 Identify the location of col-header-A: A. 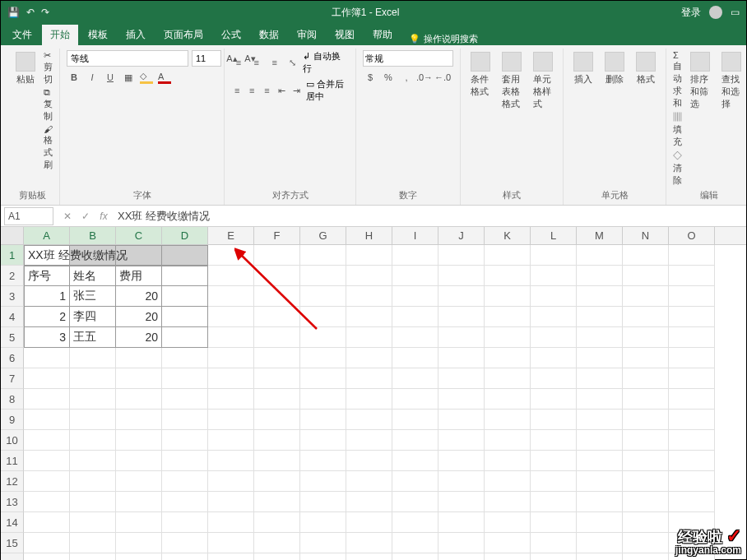
(47, 235).